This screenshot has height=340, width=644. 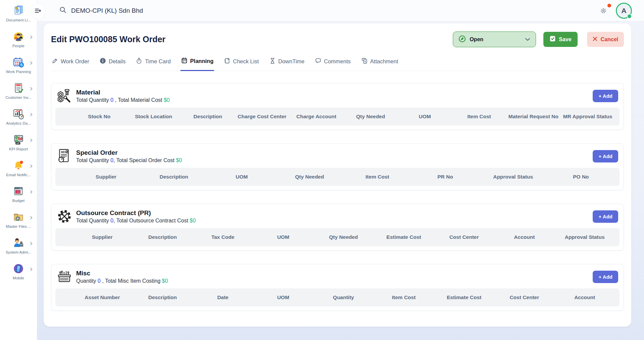 I want to click on column-header: Cost Center, so click(x=464, y=237).